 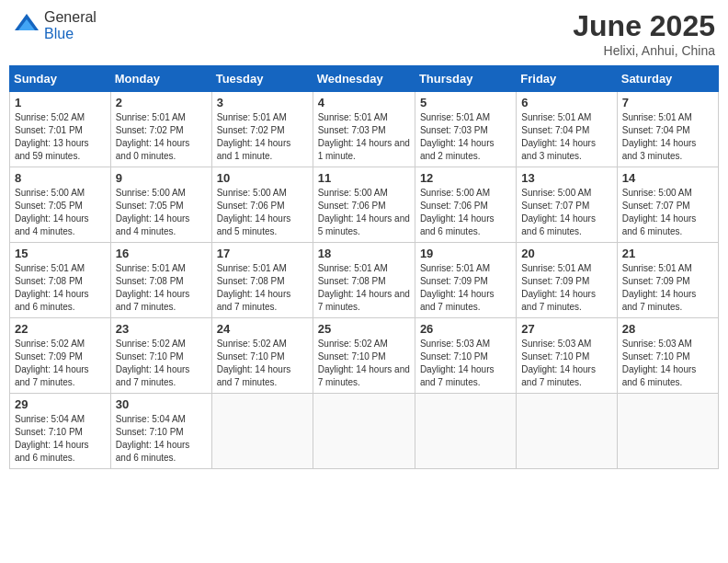 What do you see at coordinates (566, 130) in the screenshot?
I see `table-row: 6Sunrise: 5:01 AMSunset: 7:04 PMDaylight…` at bounding box center [566, 130].